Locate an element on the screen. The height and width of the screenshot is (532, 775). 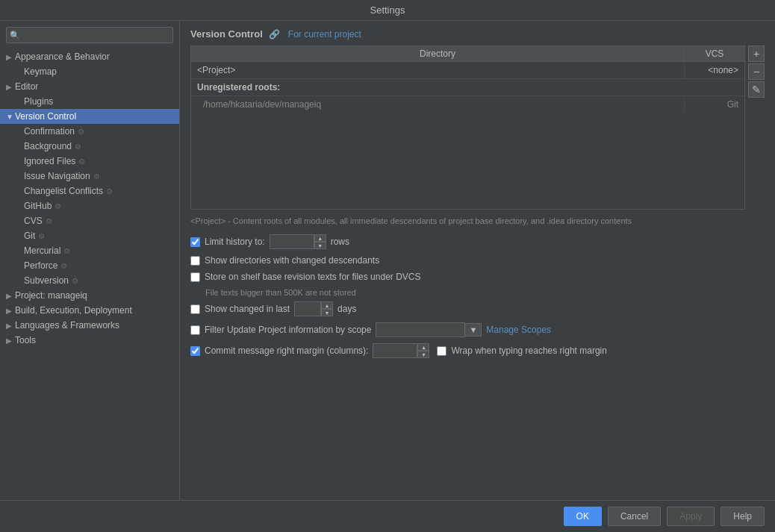
sidebar-item-cvs: CVS ⚙ is located at coordinates (90, 221).